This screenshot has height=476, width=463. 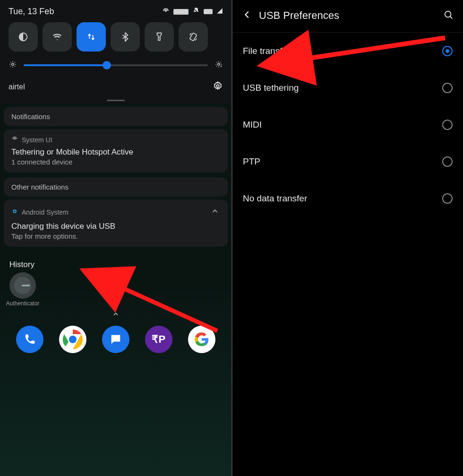 I want to click on qs-tile-bluetooth, so click(x=125, y=37).